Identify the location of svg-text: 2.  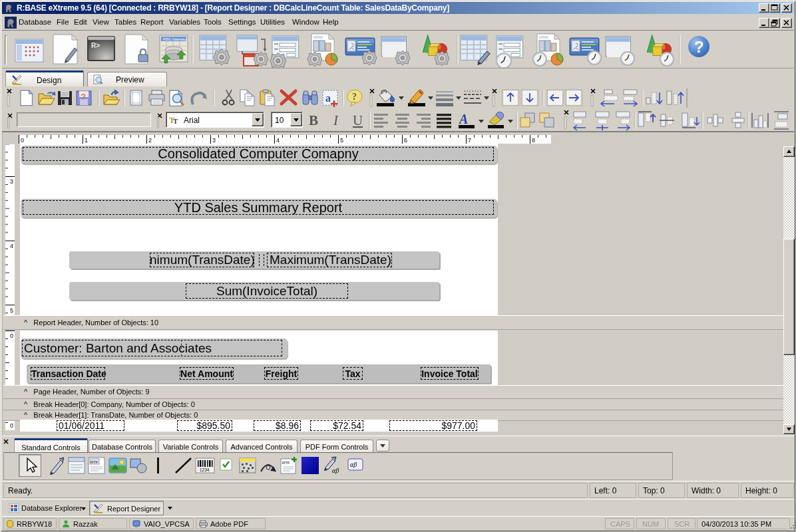
(150, 140).